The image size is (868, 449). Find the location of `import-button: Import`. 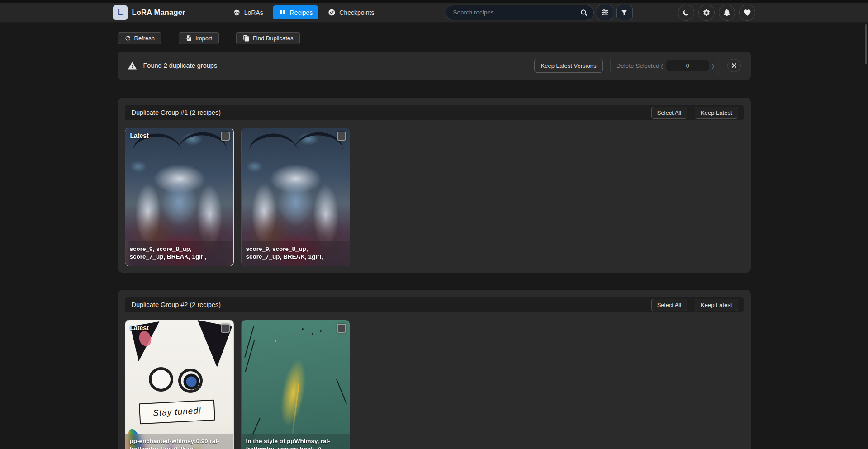

import-button: Import is located at coordinates (199, 38).